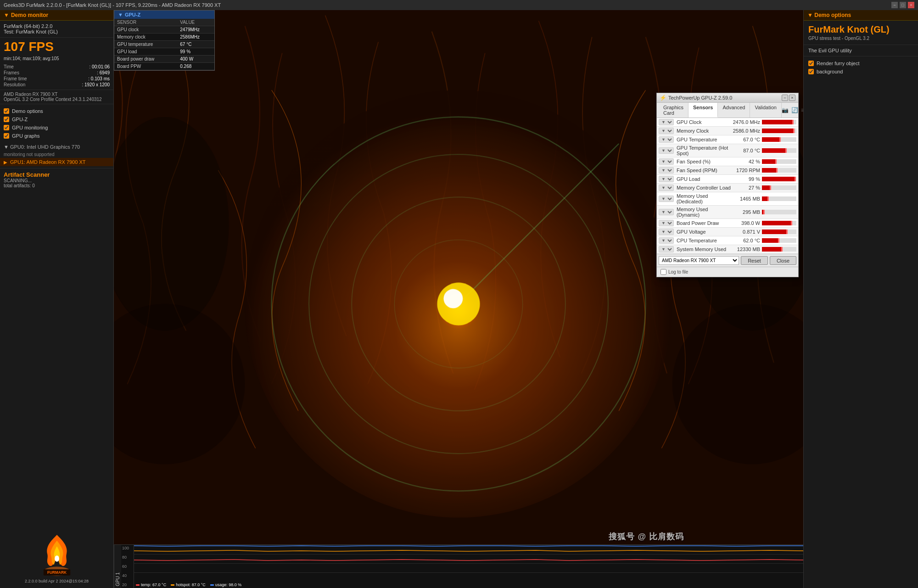  What do you see at coordinates (57, 97) in the screenshot?
I see `gpu-info: AMD Radeon RX 7900 XT OpenGL 3.2 Core Pr…` at bounding box center [57, 97].